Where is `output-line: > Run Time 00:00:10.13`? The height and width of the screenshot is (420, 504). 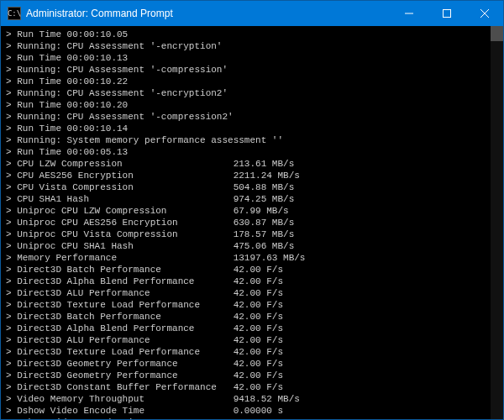
output-line: > Run Time 00:00:10.13 is located at coordinates (252, 58).